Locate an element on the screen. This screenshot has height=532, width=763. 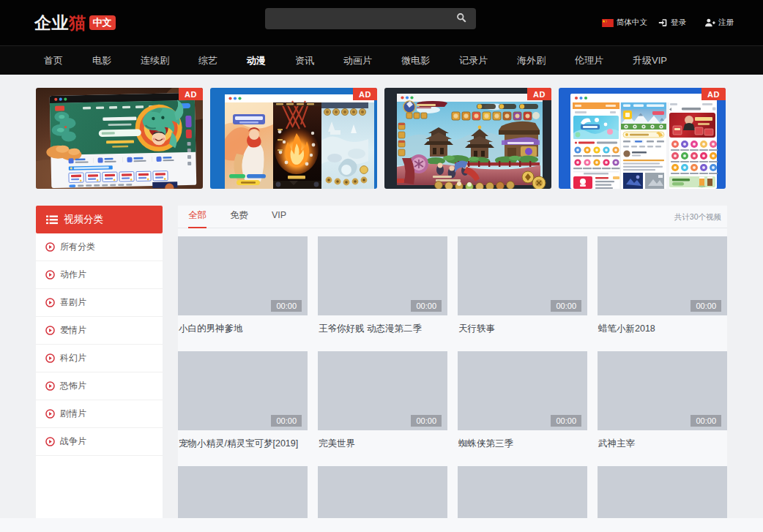
sidebar-item-war: 战争片 is located at coordinates (100, 442).